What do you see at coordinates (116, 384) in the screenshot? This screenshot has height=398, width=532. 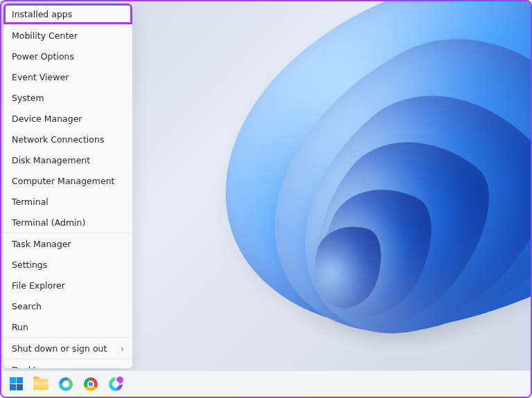 I see `copilot-icon` at bounding box center [116, 384].